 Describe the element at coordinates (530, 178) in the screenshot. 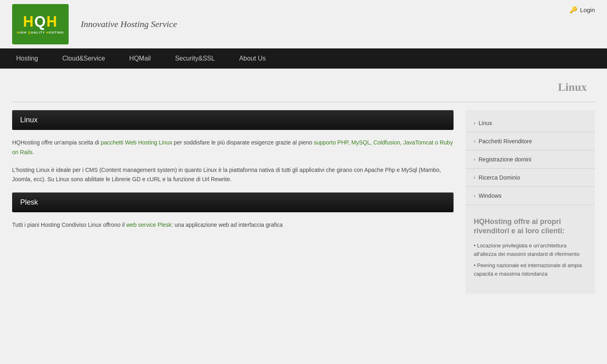

I see `sidebar-link-ricerca-dominio: › Ricerca Dominio` at that location.